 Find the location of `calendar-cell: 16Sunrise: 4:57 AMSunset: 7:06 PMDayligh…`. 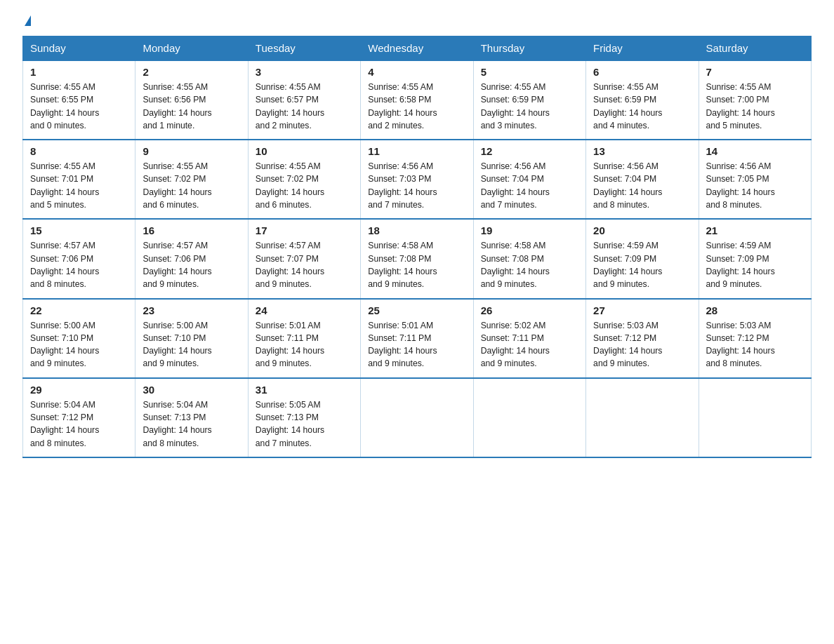

calendar-cell: 16Sunrise: 4:57 AMSunset: 7:06 PMDayligh… is located at coordinates (192, 258).